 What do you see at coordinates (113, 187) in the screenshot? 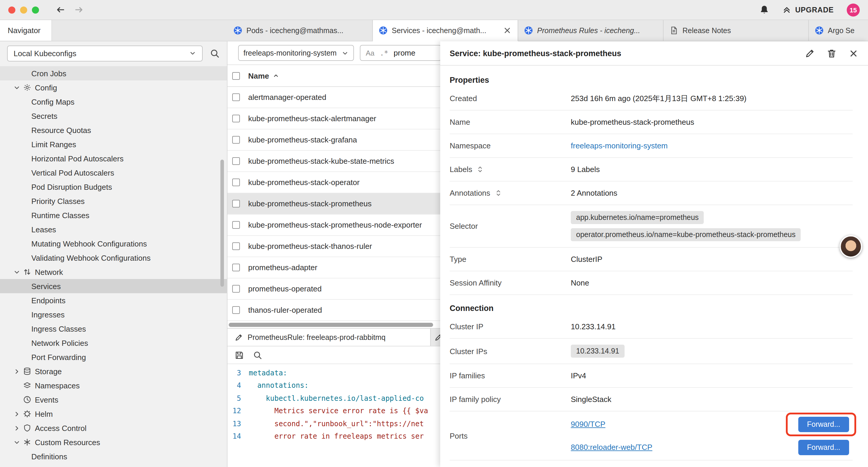
I see `sidebar-item-pod-disruption-budgets: Pod Disruption Budgets` at bounding box center [113, 187].